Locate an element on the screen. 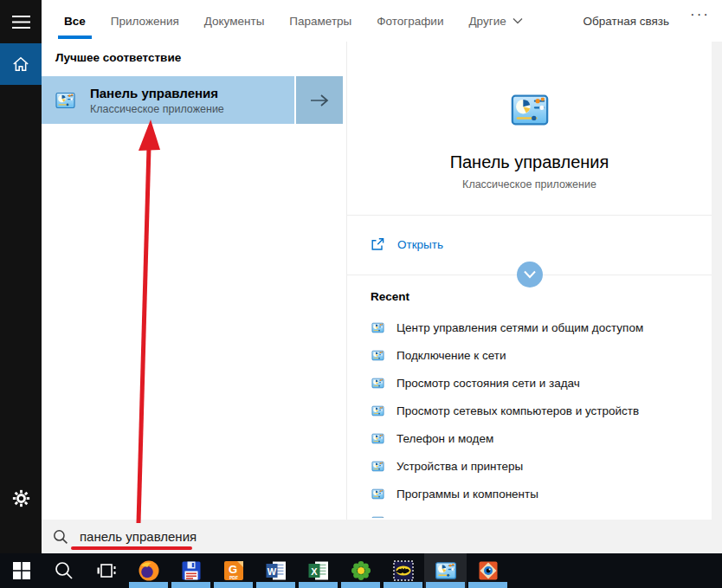  search-filter-bar: Все Приложения Документы Параметры Фотог… is located at coordinates (382, 21).